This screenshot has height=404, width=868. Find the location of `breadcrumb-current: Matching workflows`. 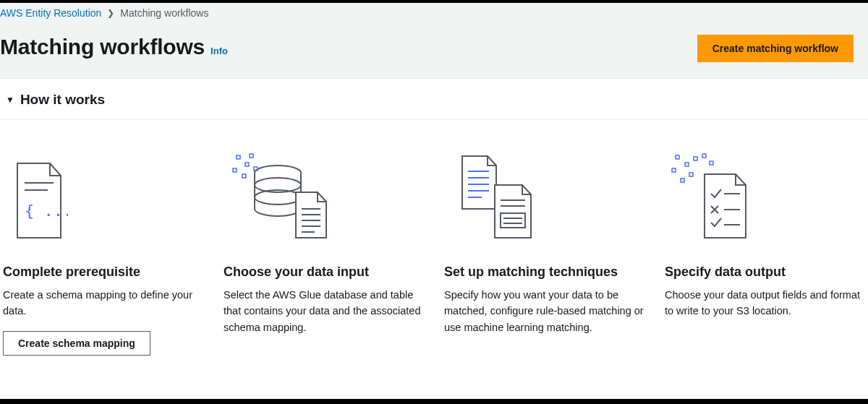

breadcrumb-current: Matching workflows is located at coordinates (164, 13).